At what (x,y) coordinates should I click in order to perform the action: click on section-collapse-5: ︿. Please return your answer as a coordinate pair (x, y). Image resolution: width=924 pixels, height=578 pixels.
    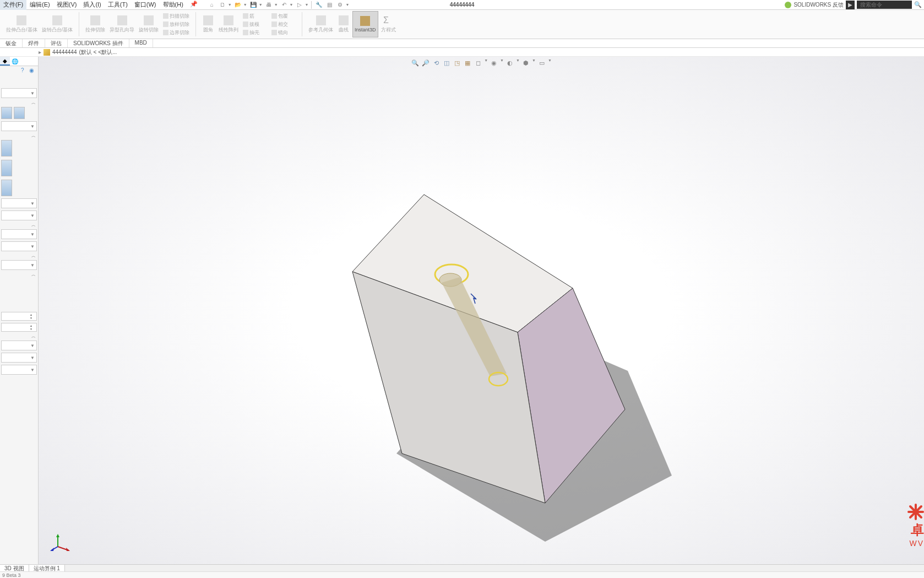
    Looking at the image, I should click on (19, 274).